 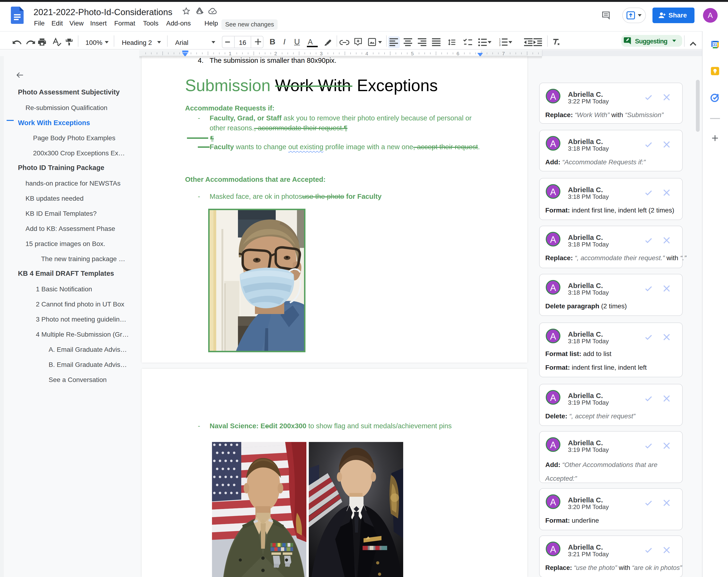 I want to click on svg-text: 31, so click(x=715, y=45).